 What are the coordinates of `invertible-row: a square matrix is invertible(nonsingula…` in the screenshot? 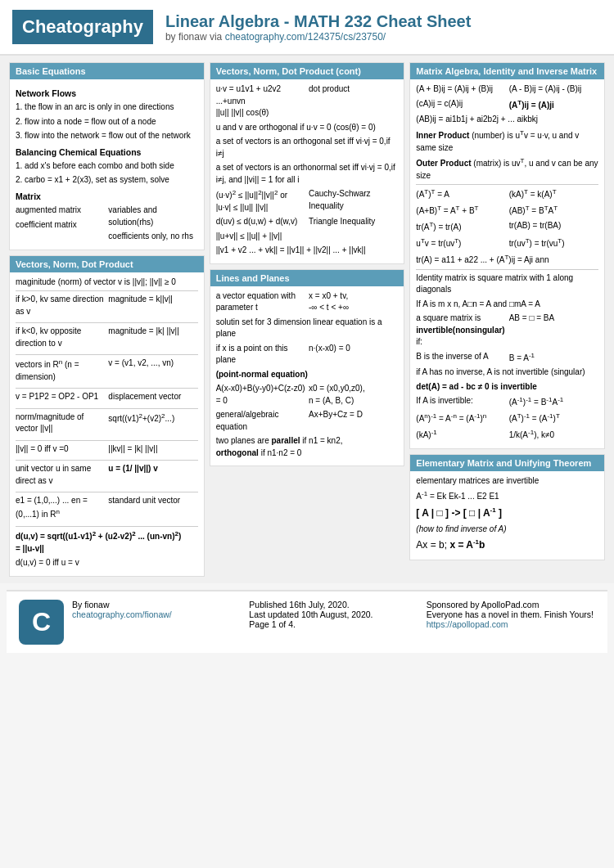 It's located at (508, 332).